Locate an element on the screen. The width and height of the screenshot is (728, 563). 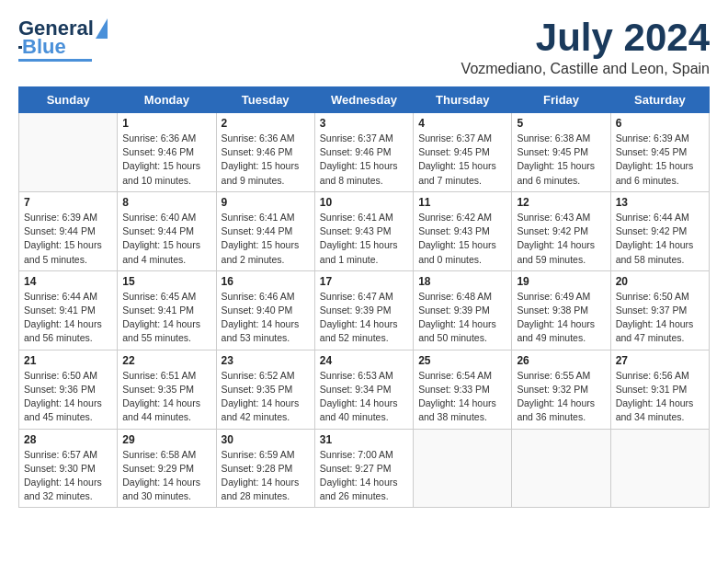
day-info: Sunrise: 6:44 AM Sunset: 9:42 PM Dayligh… is located at coordinates (660, 239).